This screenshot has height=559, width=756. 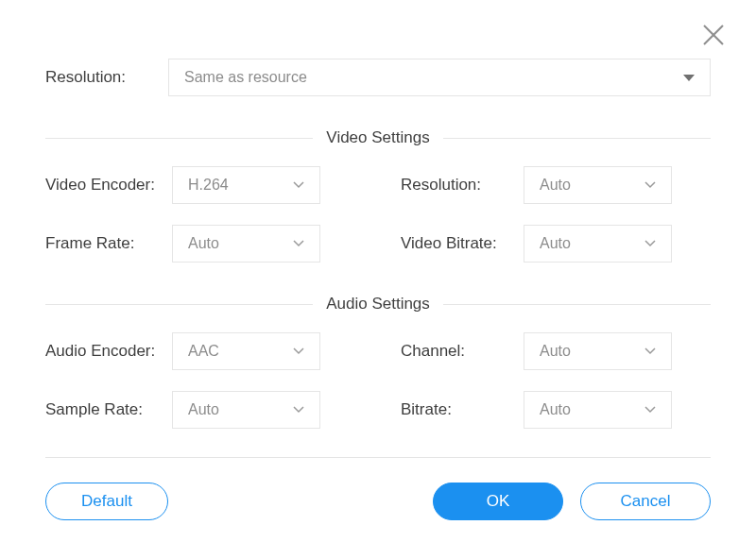 What do you see at coordinates (597, 185) in the screenshot?
I see `video-resolution-select: Auto` at bounding box center [597, 185].